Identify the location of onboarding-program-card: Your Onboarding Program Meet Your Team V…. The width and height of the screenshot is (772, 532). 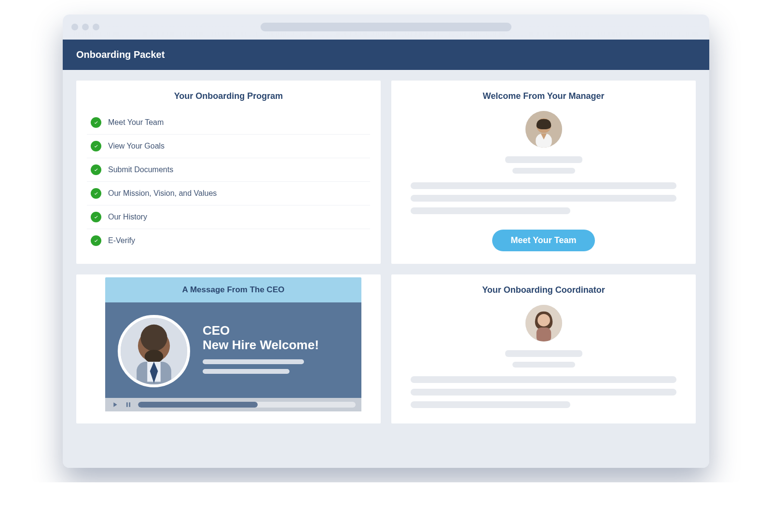
(229, 172).